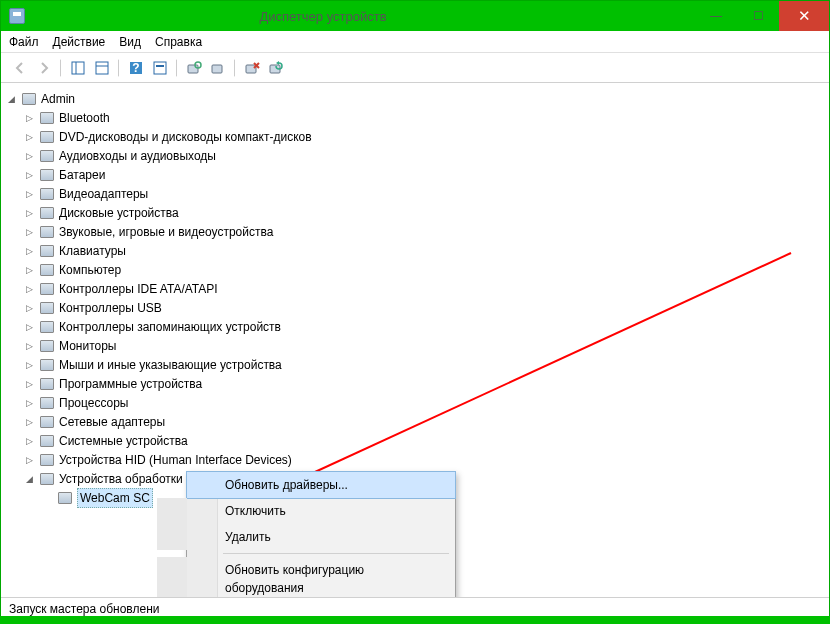 Image resolution: width=830 pixels, height=628 pixels. Describe the element at coordinates (82, 175) in the screenshot. I see `tree-item-label: Батареи` at that location.